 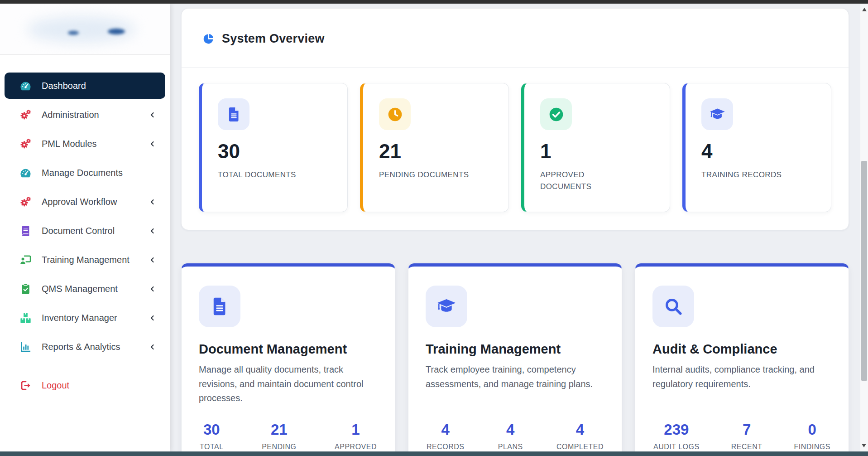 I want to click on stat-label: APPROVED, so click(x=356, y=447).